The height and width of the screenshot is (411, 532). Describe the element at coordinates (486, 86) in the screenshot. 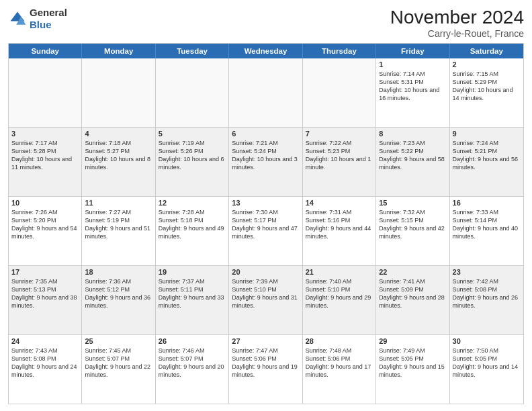

I see `day-info: Sunrise: 7:15 AM Sunset: 5:29 PM Dayligh…` at that location.